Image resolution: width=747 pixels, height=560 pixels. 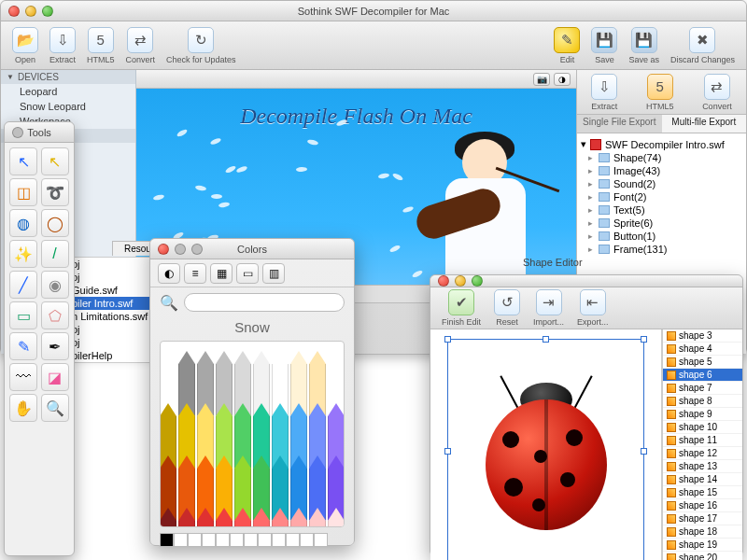 What do you see at coordinates (702, 336) in the screenshot?
I see `shape-row: shape 3` at bounding box center [702, 336].